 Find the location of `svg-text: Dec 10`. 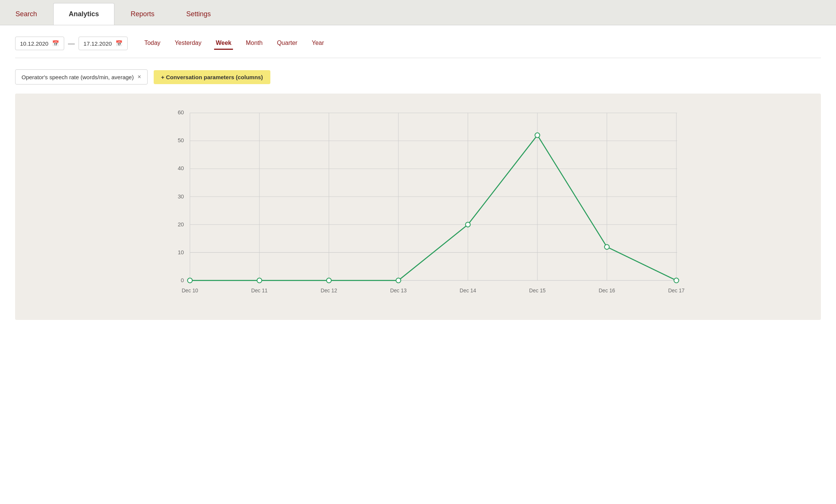

svg-text: Dec 10 is located at coordinates (190, 290).